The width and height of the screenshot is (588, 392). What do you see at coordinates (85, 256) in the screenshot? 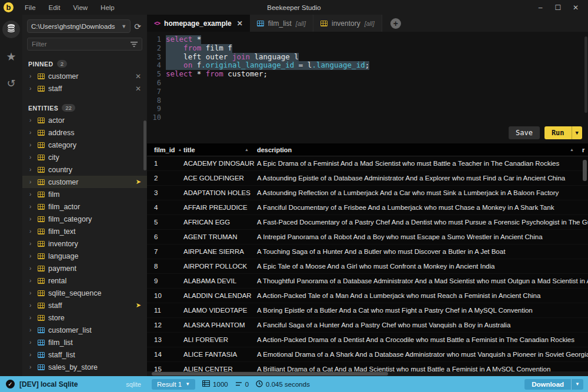
I see `entity-item-language: ›language` at bounding box center [85, 256].